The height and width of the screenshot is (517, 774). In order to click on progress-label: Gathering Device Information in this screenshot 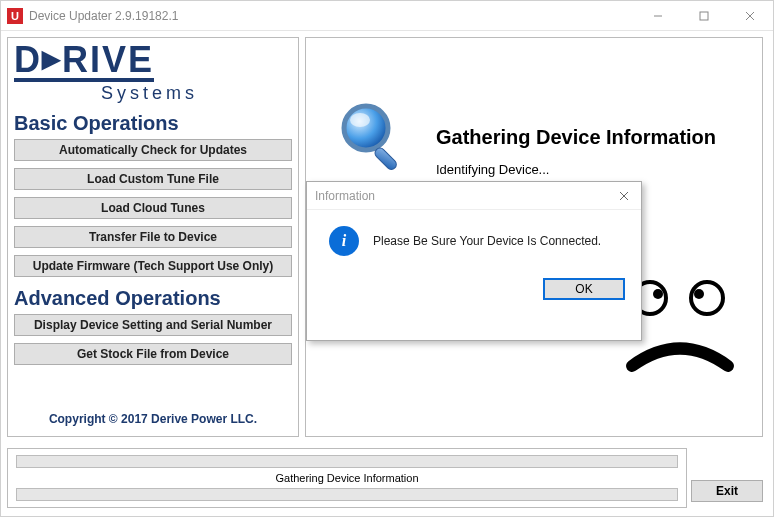, I will do `click(347, 478)`.